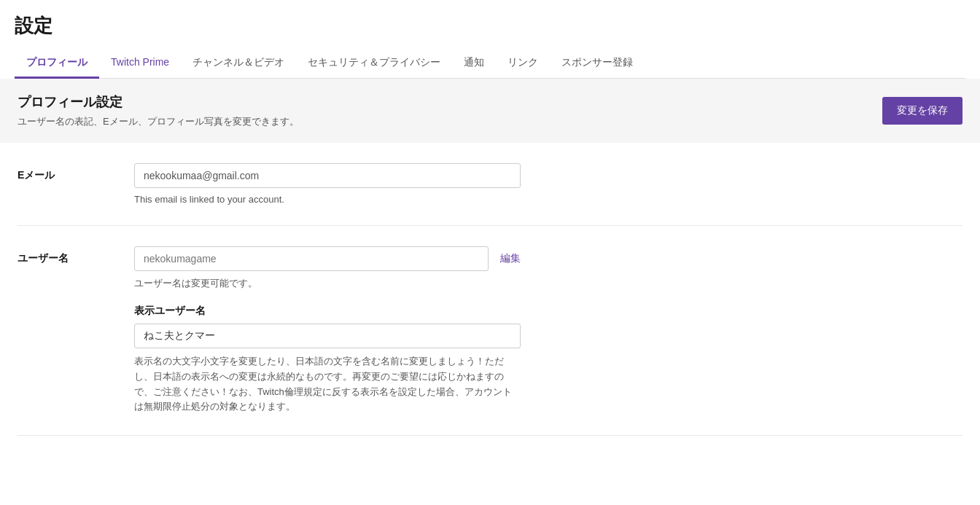  What do you see at coordinates (327, 331) in the screenshot?
I see `username-fields: 編集 ユーザー名は変更可能です。 表示ユーザー名 表示名の大文字小文字を変更した…` at bounding box center [327, 331].